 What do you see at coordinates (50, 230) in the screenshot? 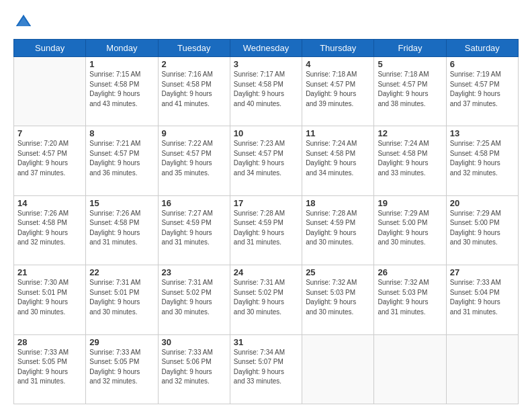
I see `calendar-cell: 14Sunrise: 7:26 AM Sunset: 4:58 PM Dayli…` at bounding box center [50, 230].